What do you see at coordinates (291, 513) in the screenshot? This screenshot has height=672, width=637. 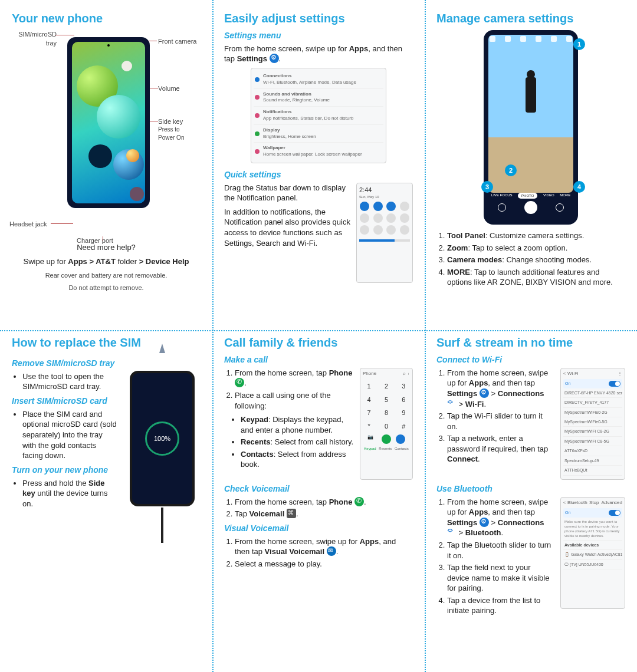 I see `voicemail-icon` at bounding box center [291, 513].